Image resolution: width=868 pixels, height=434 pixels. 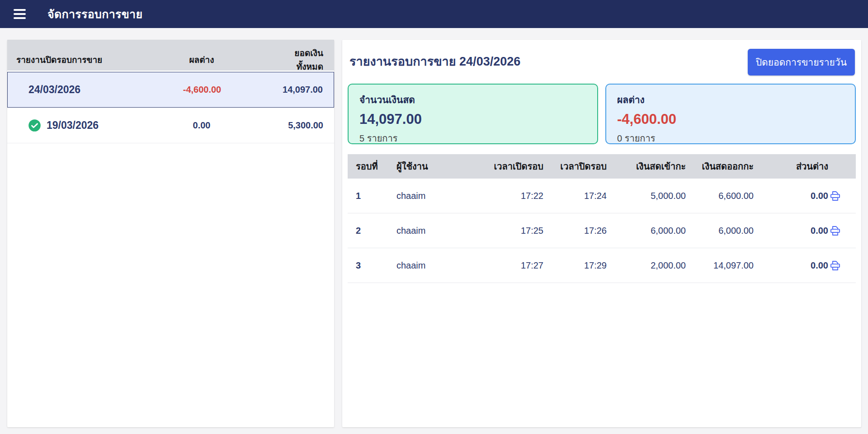 What do you see at coordinates (202, 126) in the screenshot?
I see `round-diff: 0.00` at bounding box center [202, 126].